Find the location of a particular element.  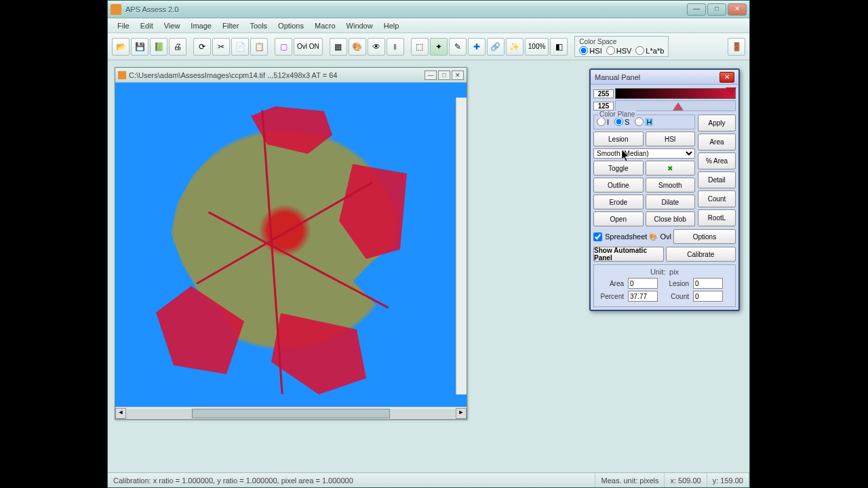

hscrollbar: ◄ ► is located at coordinates (291, 413).